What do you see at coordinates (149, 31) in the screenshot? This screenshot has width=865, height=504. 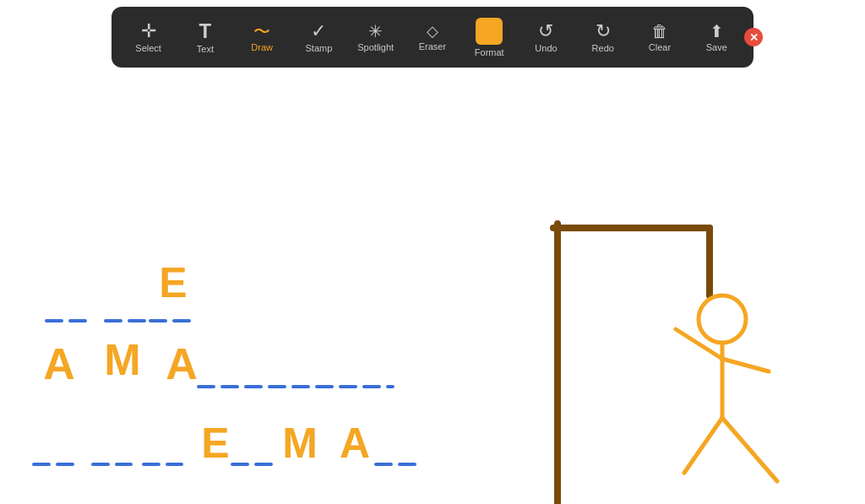 I see `select-icon: ✛` at bounding box center [149, 31].